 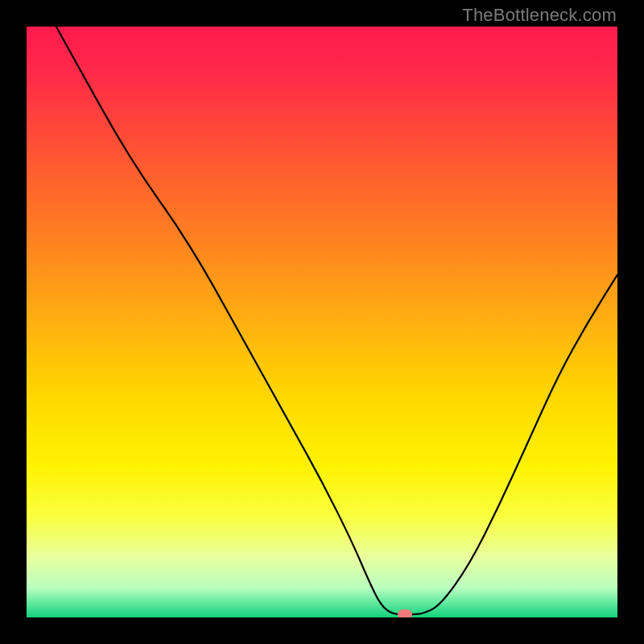 What do you see at coordinates (539, 15) in the screenshot?
I see `watermark-label: TheBottleneck.com` at bounding box center [539, 15].